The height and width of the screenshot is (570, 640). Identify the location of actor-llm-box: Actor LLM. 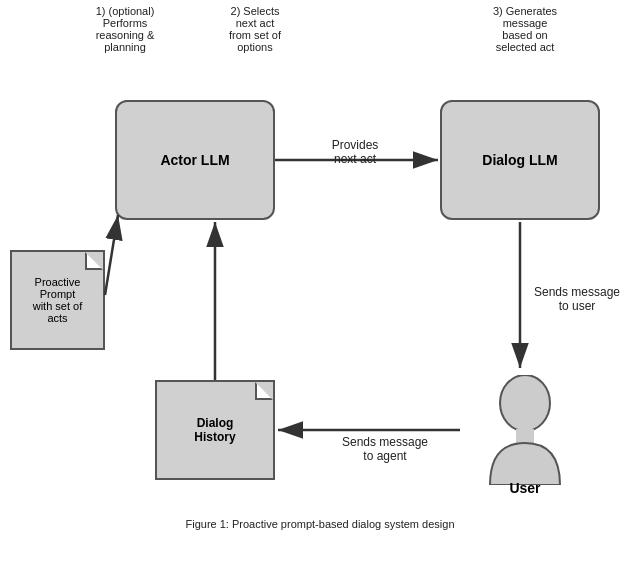
(195, 160).